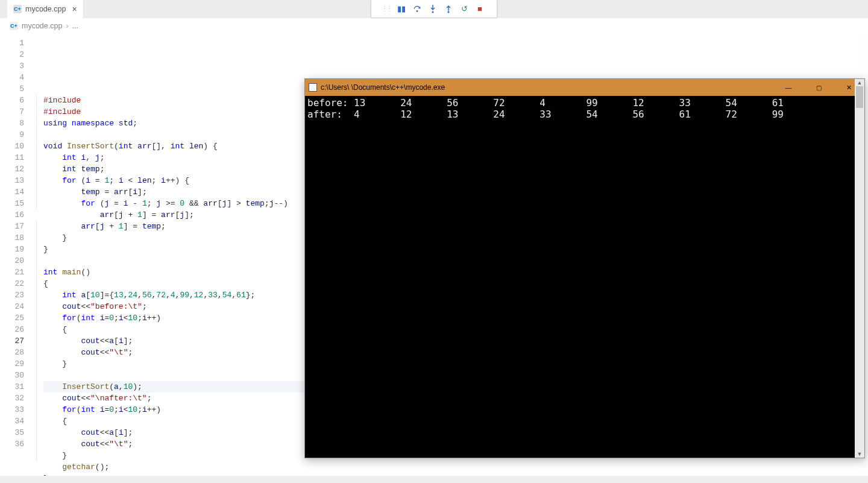 The image size is (868, 483). I want to click on step-over-button, so click(417, 9).